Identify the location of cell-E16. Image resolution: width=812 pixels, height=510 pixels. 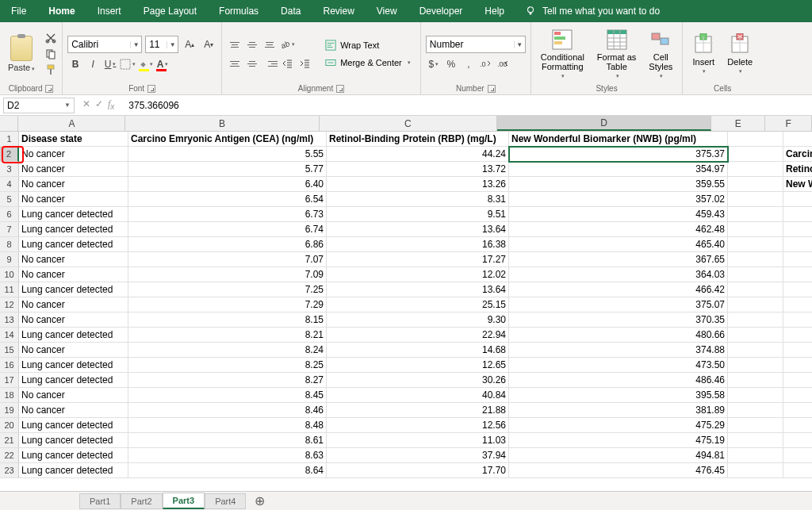
(756, 365).